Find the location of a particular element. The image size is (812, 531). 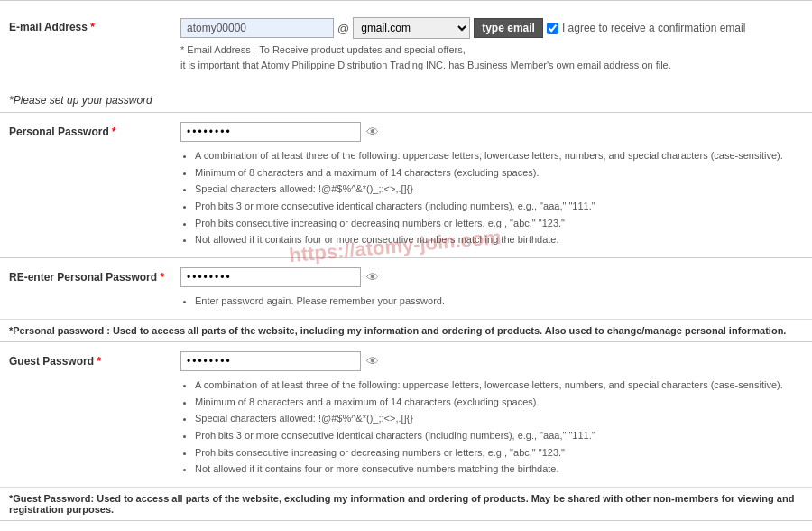

reenter-password-row: RE-enter Personal Password * 👁 Enter pas… is located at coordinates (406, 289).